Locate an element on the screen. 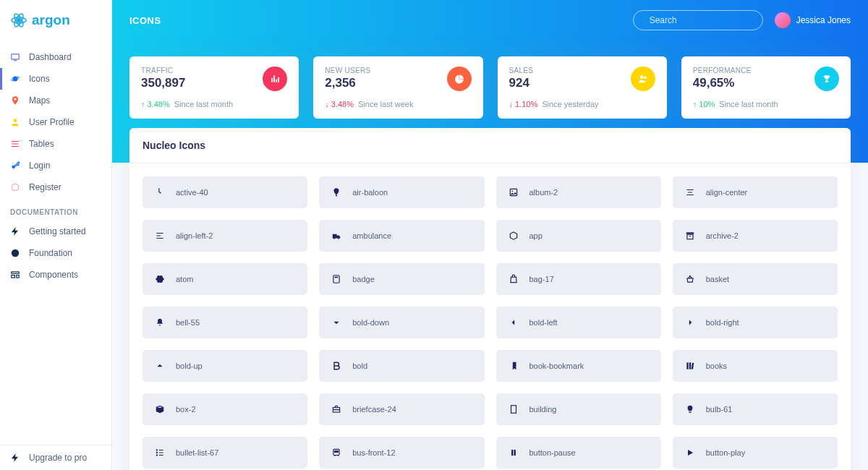  icon-button-pause: button-pause is located at coordinates (579, 453).